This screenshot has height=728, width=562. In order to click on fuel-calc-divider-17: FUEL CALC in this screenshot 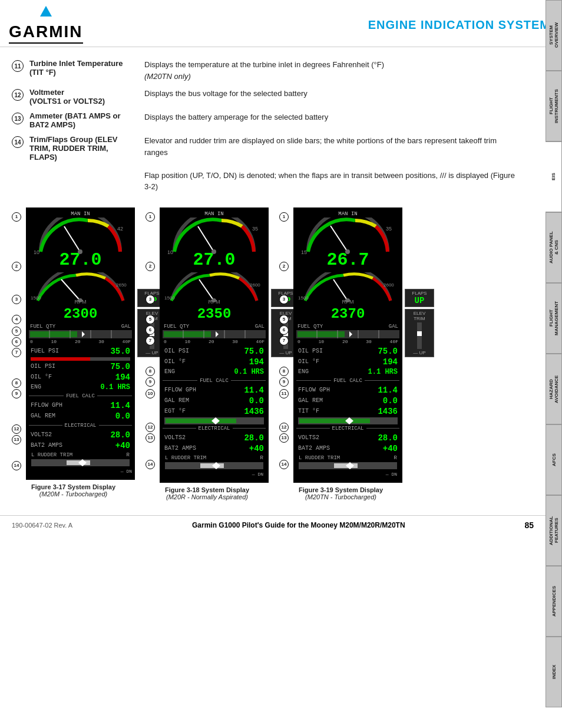, I will do `click(80, 396)`.